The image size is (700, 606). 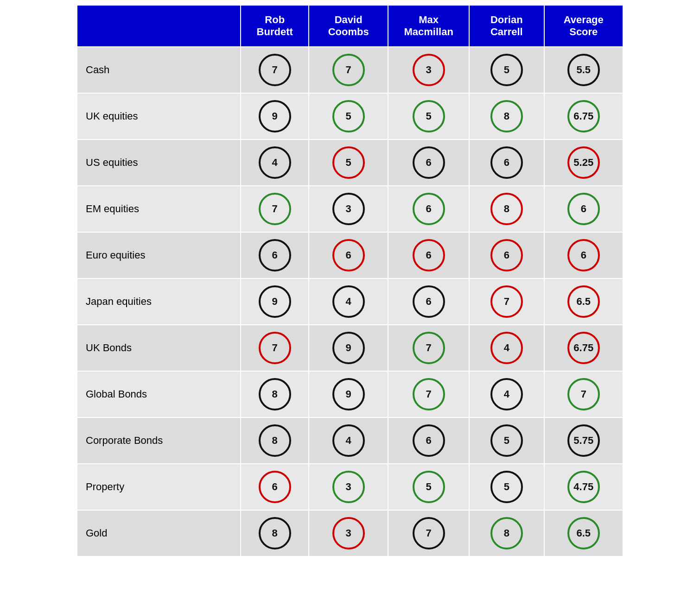 I want to click on row-label: US equities, so click(x=159, y=163).